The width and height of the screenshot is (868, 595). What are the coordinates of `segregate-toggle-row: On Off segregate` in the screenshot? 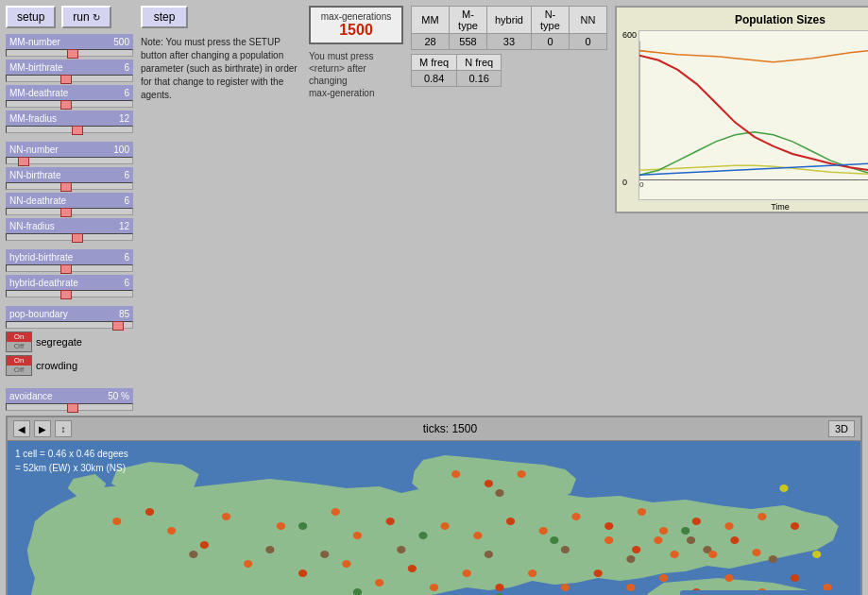 It's located at (70, 342).